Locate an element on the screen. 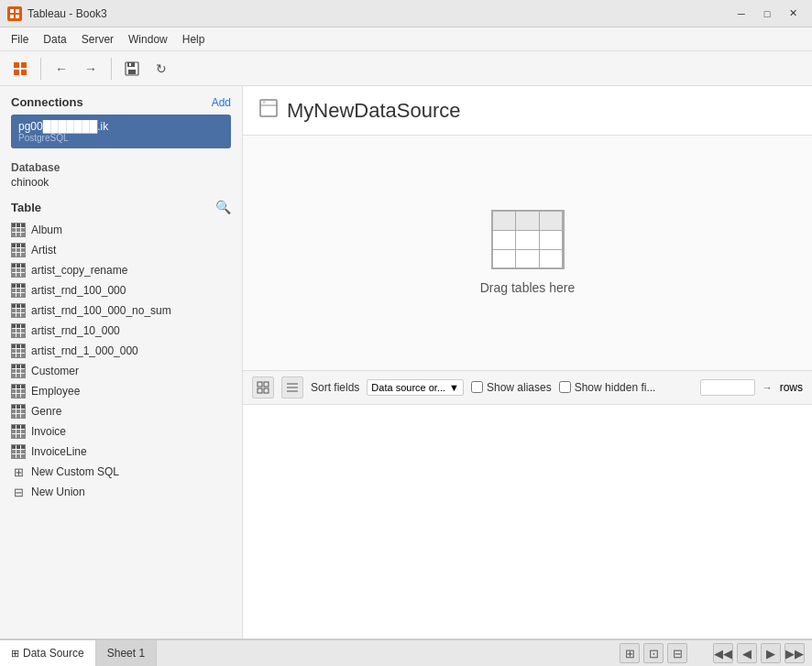 This screenshot has height=666, width=812. back-button: ← is located at coordinates (61, 69).